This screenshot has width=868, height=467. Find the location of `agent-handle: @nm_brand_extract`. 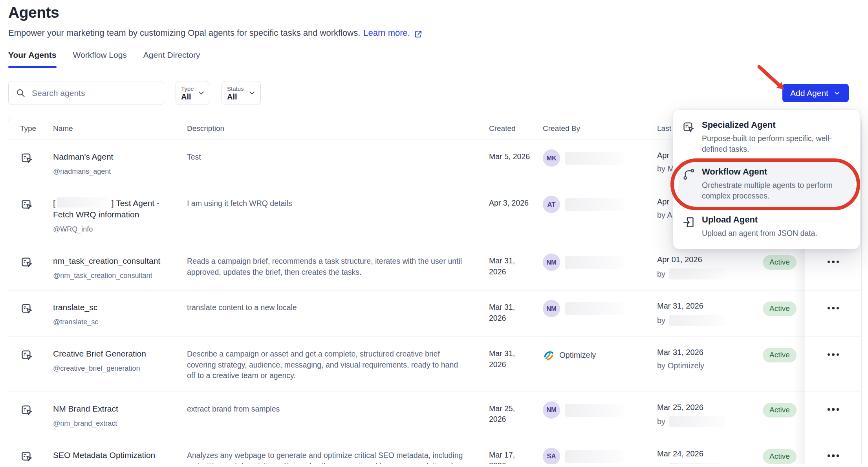

agent-handle: @nm_brand_extract is located at coordinates (115, 424).